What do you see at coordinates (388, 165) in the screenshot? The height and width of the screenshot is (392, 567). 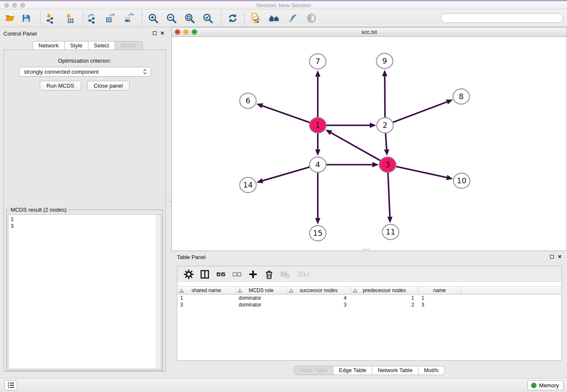 I see `graph-node-3: 3` at bounding box center [388, 165].